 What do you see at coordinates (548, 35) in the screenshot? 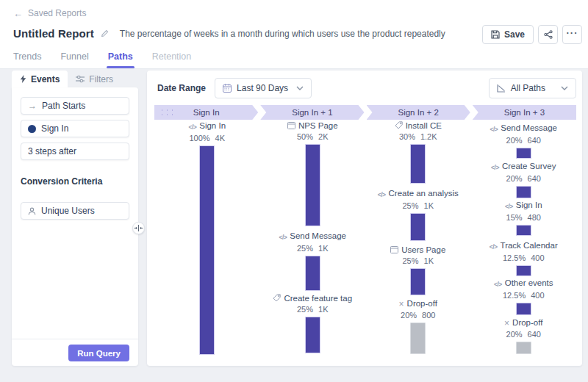
I see `share-button` at bounding box center [548, 35].